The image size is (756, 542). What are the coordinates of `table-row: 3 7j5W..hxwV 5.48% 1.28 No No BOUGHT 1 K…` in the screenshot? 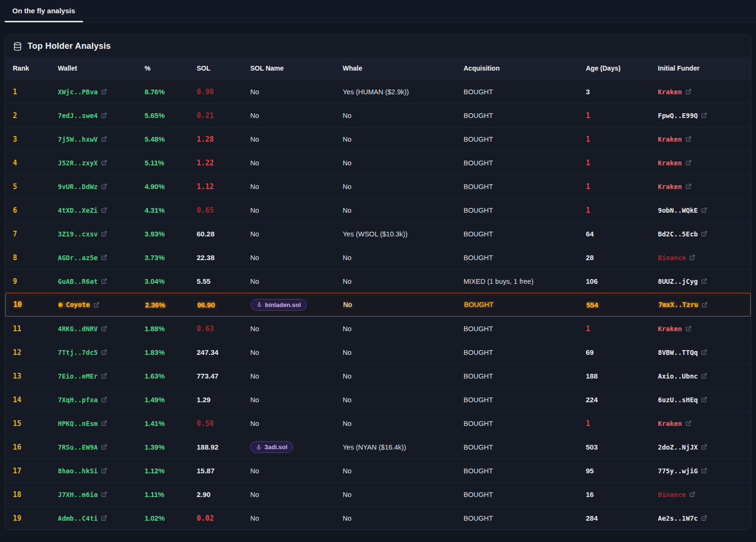 It's located at (378, 139).